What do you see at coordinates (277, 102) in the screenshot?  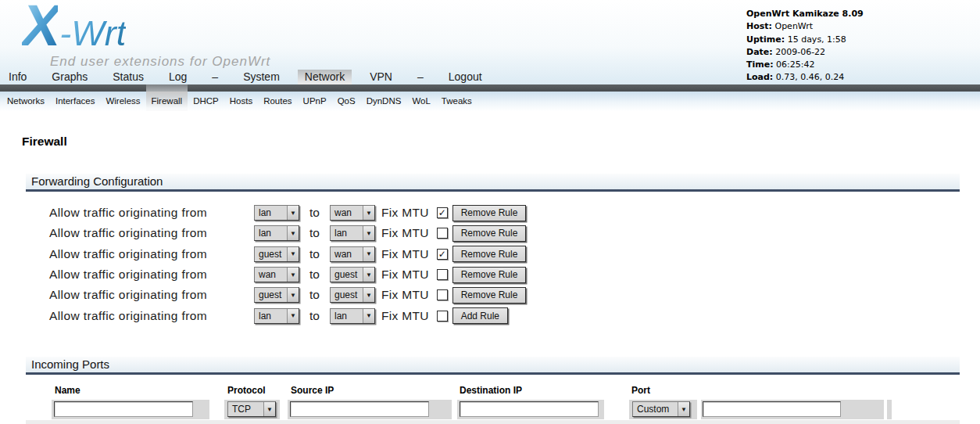 I see `subnav-item: Routes` at bounding box center [277, 102].